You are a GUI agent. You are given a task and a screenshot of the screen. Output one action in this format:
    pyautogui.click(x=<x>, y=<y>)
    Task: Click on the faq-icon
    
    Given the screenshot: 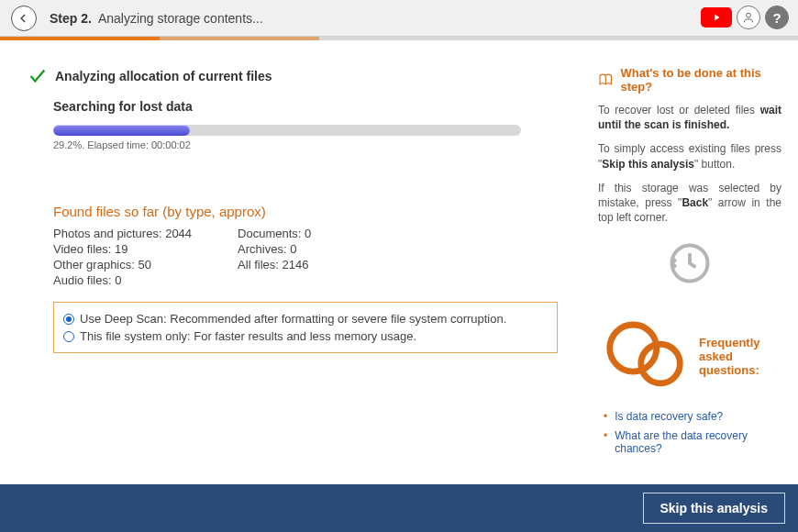 What is the action you would take?
    pyautogui.click(x=645, y=356)
    